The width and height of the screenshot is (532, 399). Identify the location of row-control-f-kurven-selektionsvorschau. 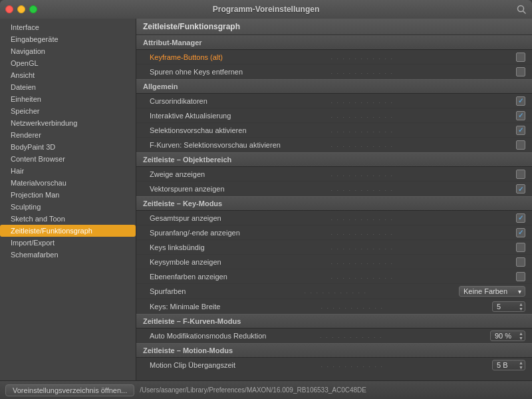
(519, 145).